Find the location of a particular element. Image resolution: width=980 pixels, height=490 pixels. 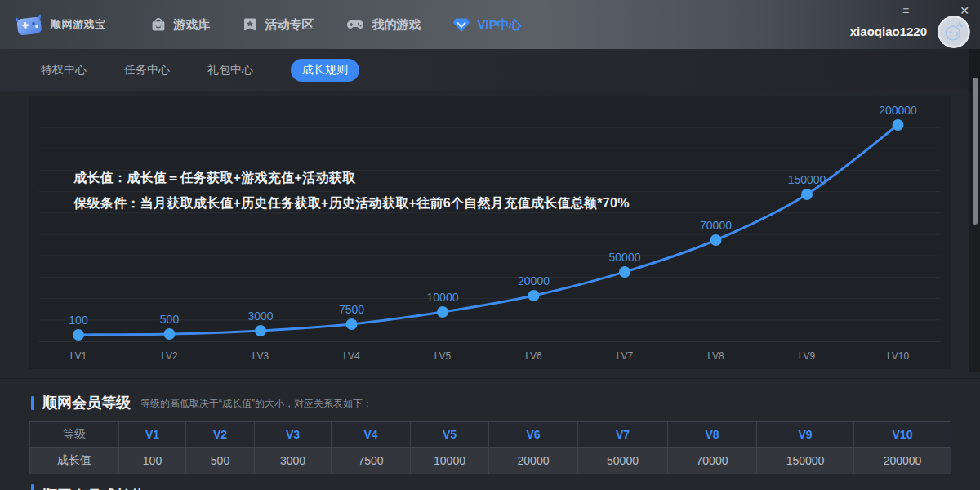

level-cell: V1 is located at coordinates (153, 434).